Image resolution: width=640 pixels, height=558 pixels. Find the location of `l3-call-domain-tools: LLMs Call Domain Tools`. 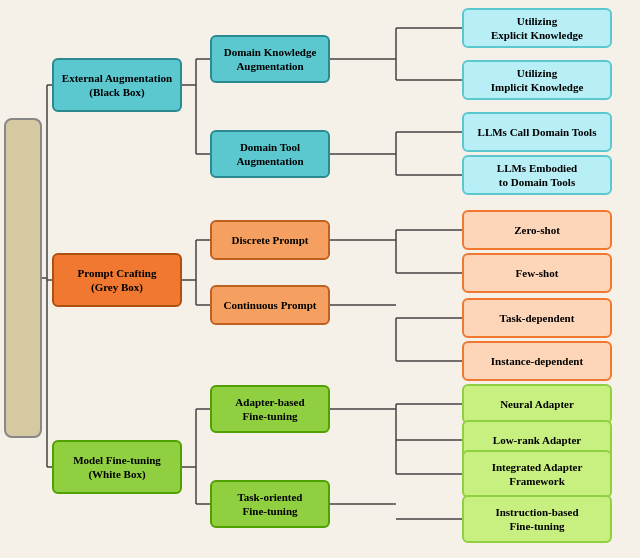

l3-call-domain-tools: LLMs Call Domain Tools is located at coordinates (537, 132).